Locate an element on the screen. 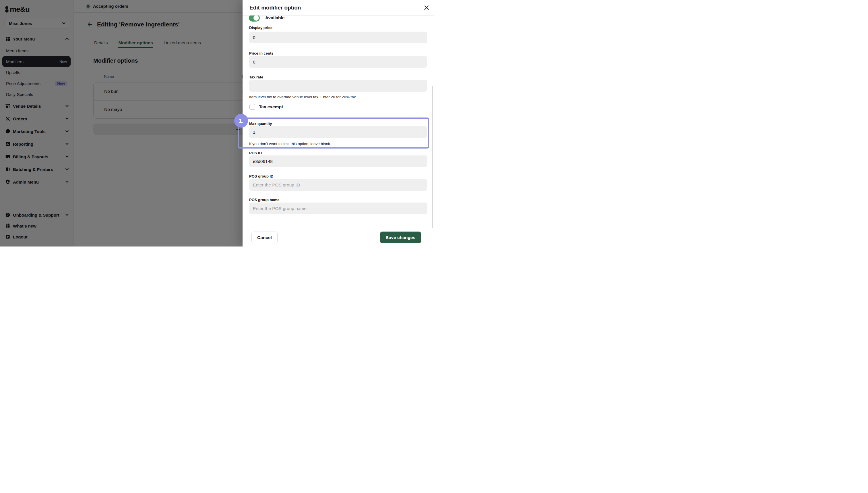 This screenshot has height=493, width=868. drawer-body: Available Display price Price in cents T… is located at coordinates (338, 122).